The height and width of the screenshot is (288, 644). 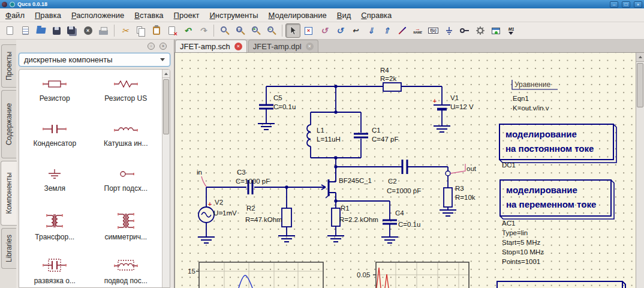 What do you see at coordinates (10, 31) in the screenshot?
I see `new-document-button` at bounding box center [10, 31].